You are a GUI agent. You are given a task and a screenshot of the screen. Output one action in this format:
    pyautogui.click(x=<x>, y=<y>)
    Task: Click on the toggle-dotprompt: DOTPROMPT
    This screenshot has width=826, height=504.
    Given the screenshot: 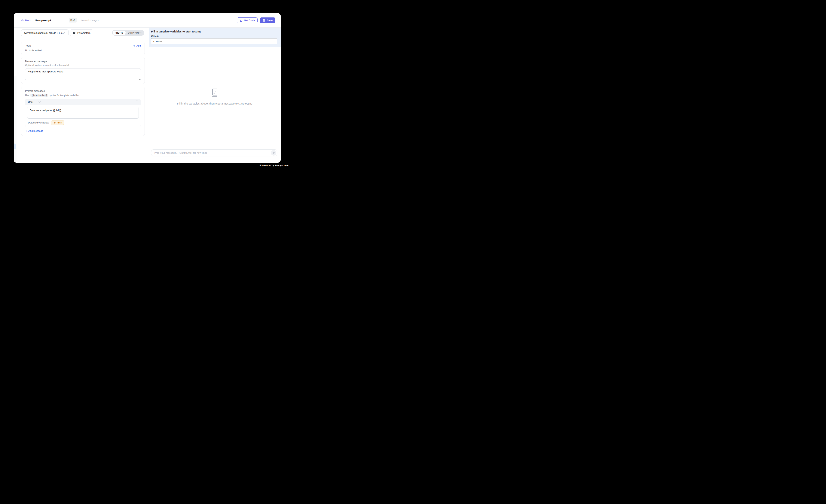 What is the action you would take?
    pyautogui.click(x=135, y=33)
    